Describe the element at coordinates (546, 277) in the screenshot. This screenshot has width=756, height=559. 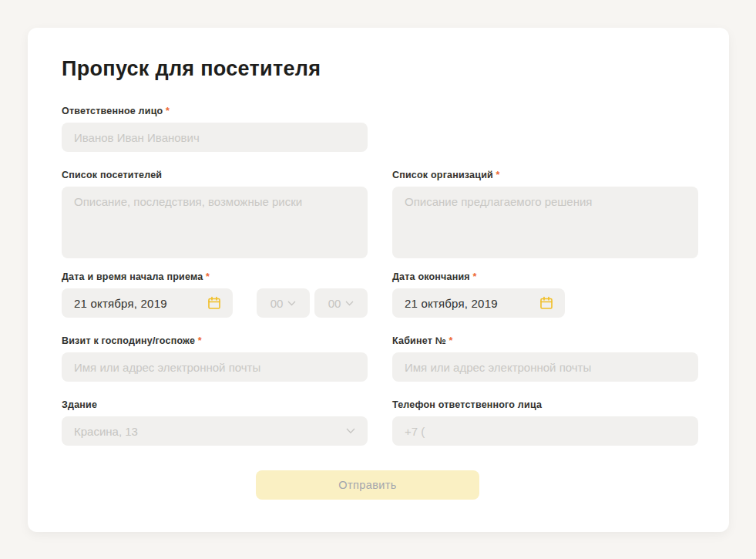
I see `end-label: Дата окончания *` at that location.